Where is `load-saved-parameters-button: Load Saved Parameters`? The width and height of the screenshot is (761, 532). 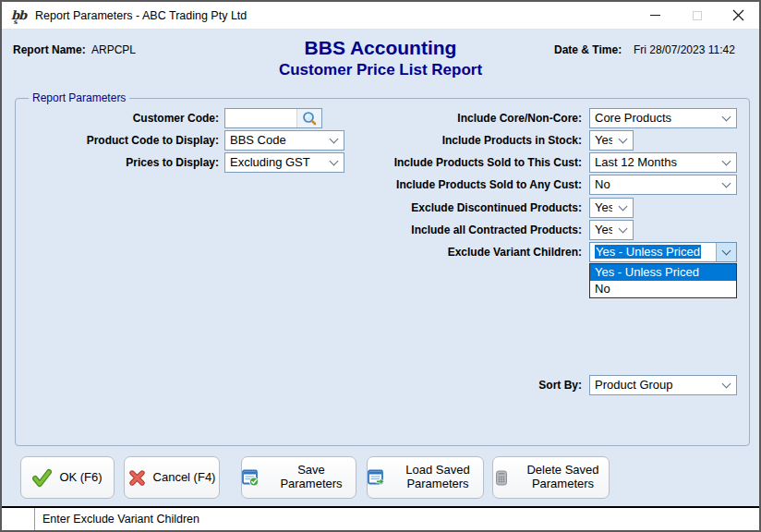
load-saved-parameters-button: Load Saved Parameters is located at coordinates (425, 478).